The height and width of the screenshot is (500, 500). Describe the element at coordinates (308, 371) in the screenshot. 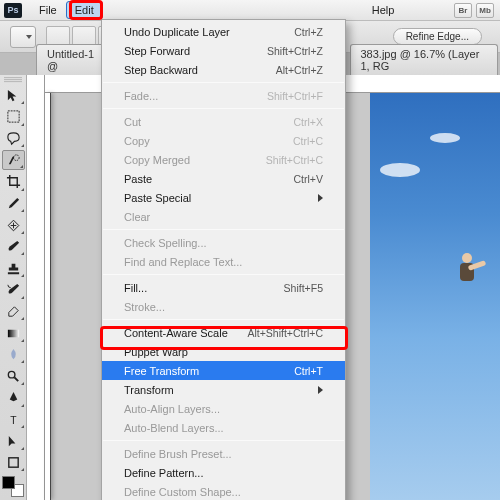

I see `menu-item-shortcut: Ctrl+T` at that location.